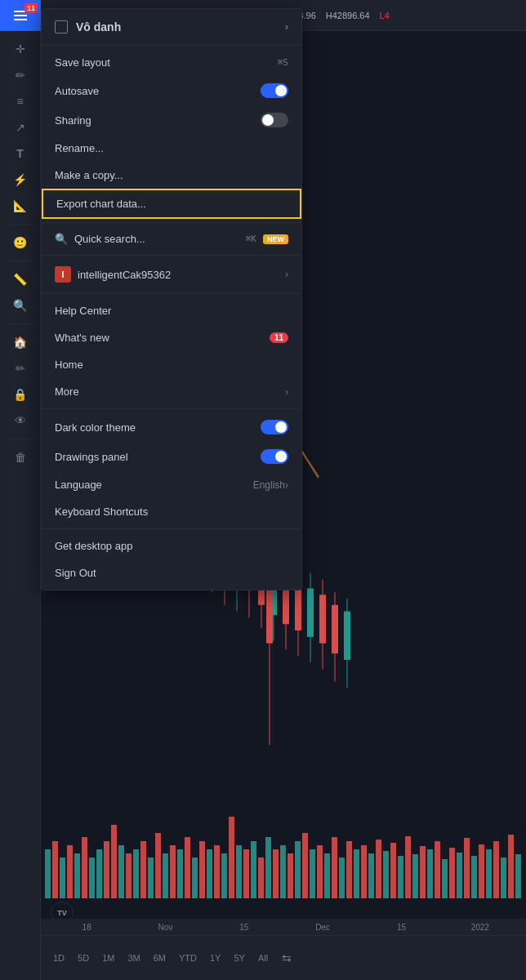 The image size is (526, 980). What do you see at coordinates (172, 120) in the screenshot?
I see `menu-item-sharing: Sharing` at bounding box center [172, 120].